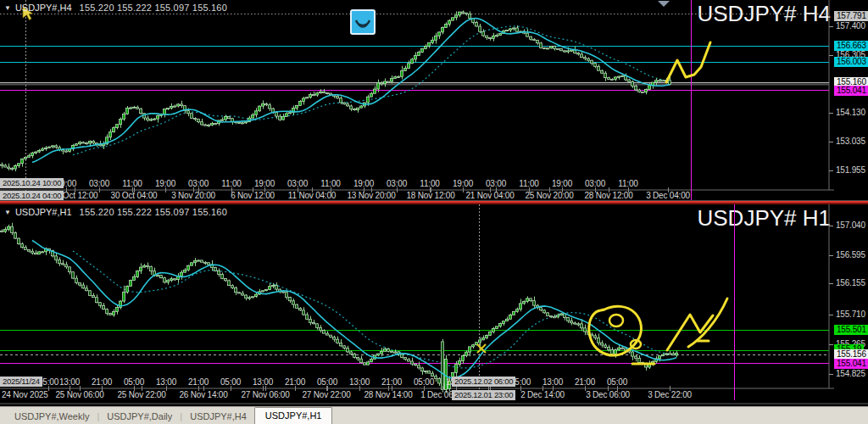 This screenshot has height=424, width=868. Describe the element at coordinates (463, 183) in the screenshot. I see `time-label: 19:00` at that location.